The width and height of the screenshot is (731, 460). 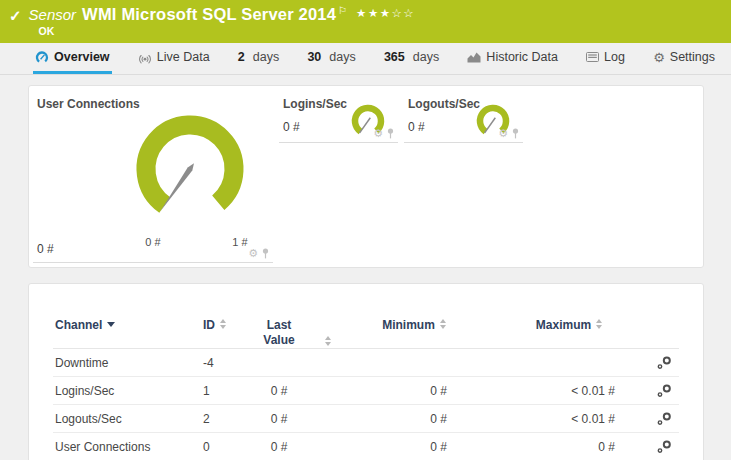 I want to click on channel-id: -4, so click(x=231, y=363).